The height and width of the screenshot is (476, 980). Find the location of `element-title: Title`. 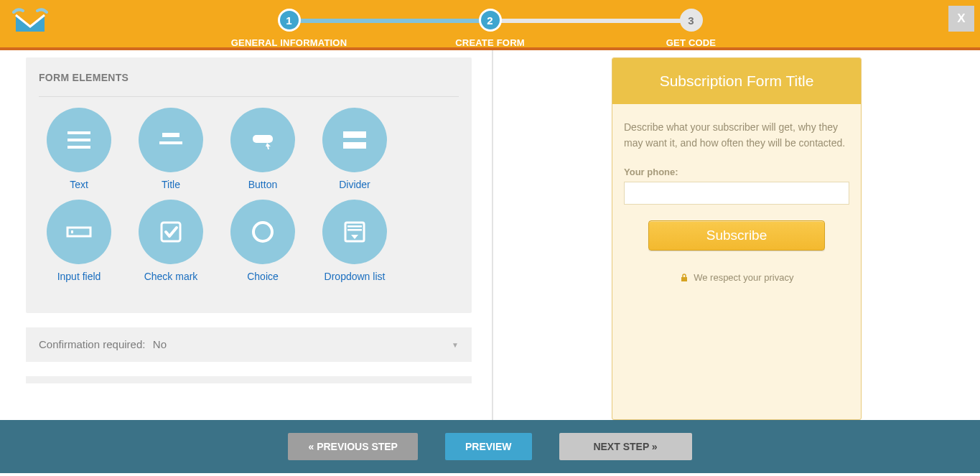

element-title: Title is located at coordinates (171, 149).